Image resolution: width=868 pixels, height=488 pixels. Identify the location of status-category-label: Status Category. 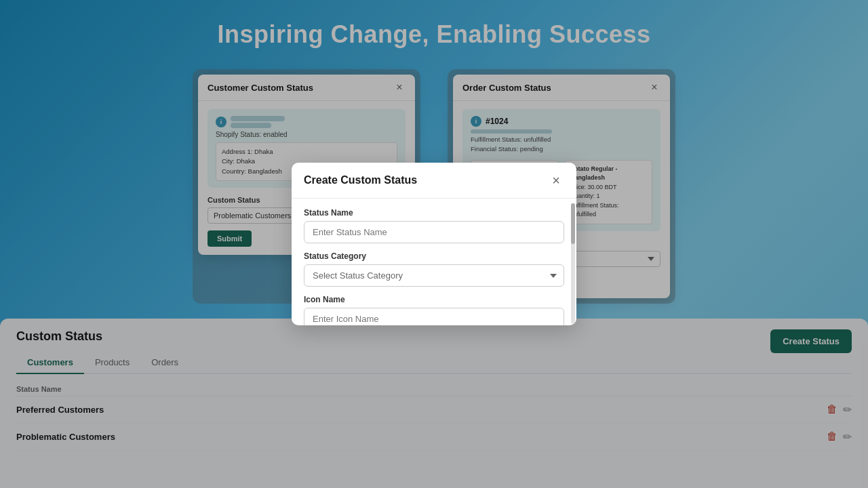
(434, 256).